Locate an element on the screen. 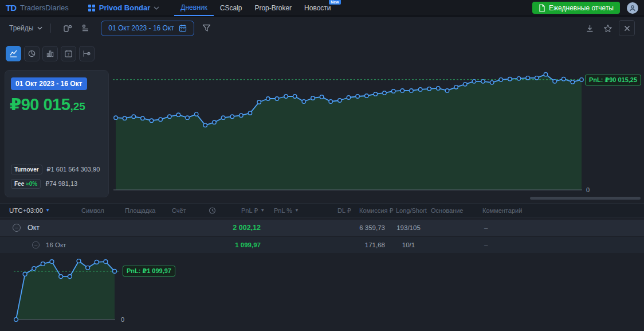  topbar: TD TradersDiaries Privod Bondar Дневник … is located at coordinates (322, 8).